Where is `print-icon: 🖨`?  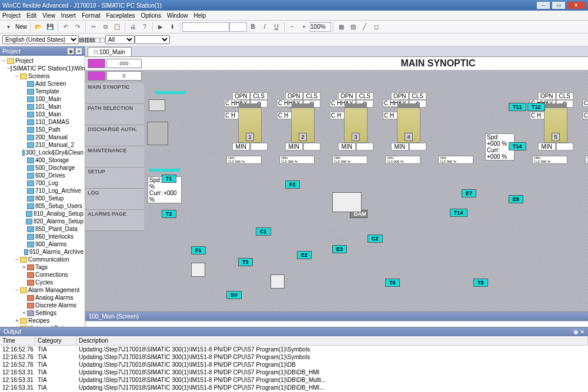
print-icon: 🖨 is located at coordinates (133, 27).